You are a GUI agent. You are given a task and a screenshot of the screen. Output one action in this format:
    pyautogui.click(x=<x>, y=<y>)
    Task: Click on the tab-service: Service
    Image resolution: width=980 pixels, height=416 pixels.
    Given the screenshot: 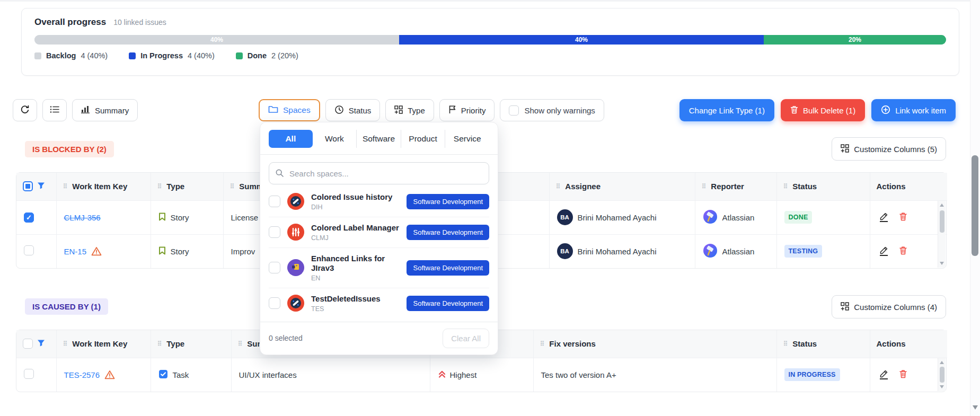 What is the action you would take?
    pyautogui.click(x=467, y=139)
    